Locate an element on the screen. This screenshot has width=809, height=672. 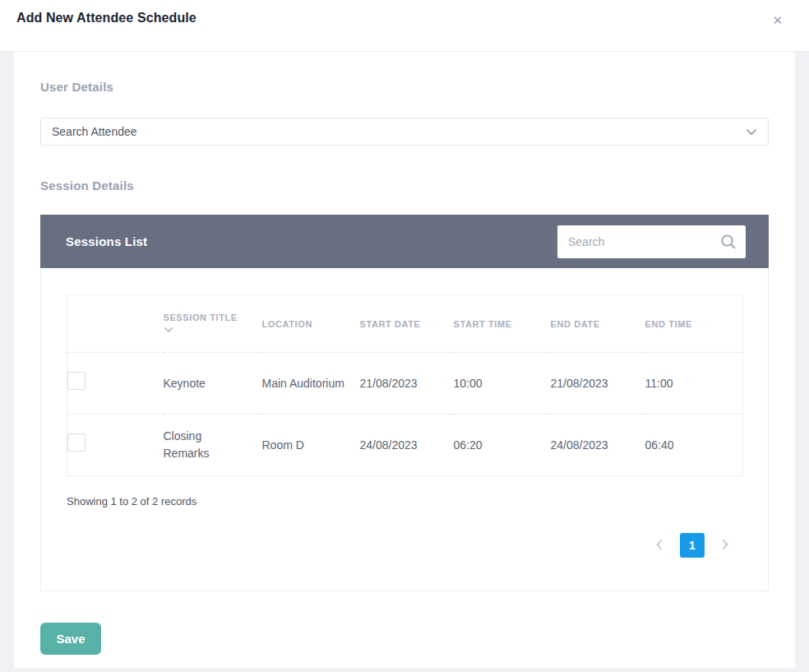
sessions-panel-header: Sessions List is located at coordinates (404, 242).